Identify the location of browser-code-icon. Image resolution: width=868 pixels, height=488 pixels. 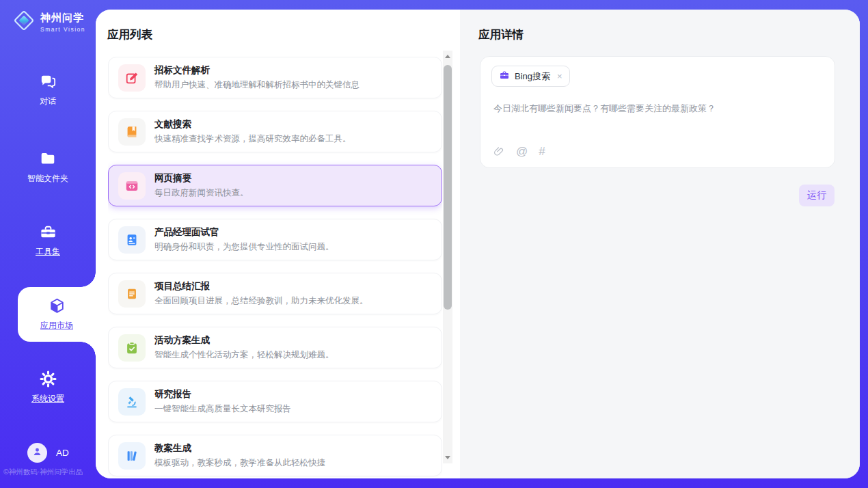
(132, 186).